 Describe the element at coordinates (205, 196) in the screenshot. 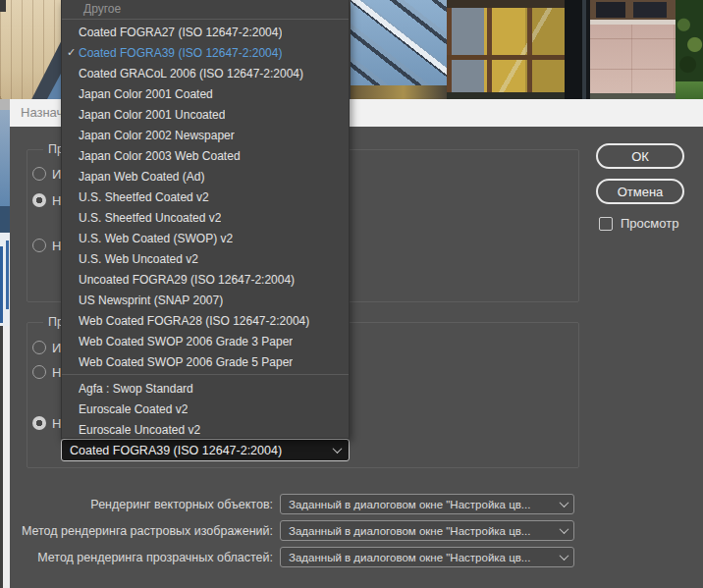

I see `popup-item: U.S. Sheetfed Coated v2` at that location.